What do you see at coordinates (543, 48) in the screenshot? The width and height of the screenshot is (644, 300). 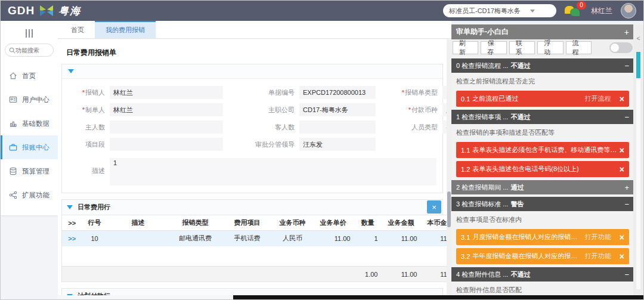 I see `assistant-toolbar: 刷新 保存 联系 浮动 流程` at bounding box center [543, 48].